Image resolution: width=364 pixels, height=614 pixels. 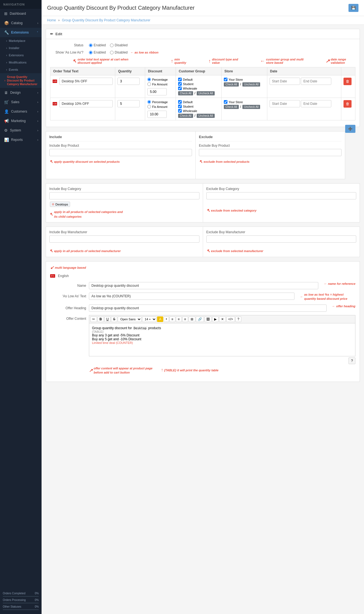 What do you see at coordinates (216, 319) in the screenshot?
I see `wysiwyg-media-button: ▶` at bounding box center [216, 319].